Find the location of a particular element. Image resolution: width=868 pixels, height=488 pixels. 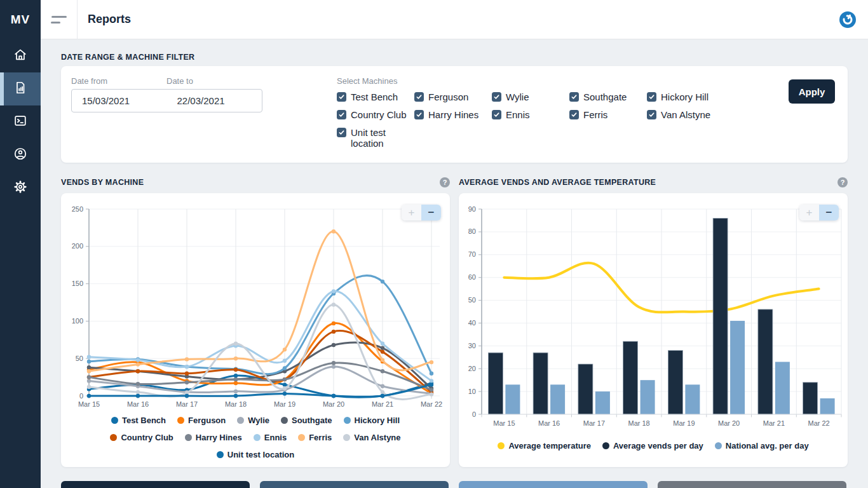

sidebar-nav is located at coordinates (20, 122).